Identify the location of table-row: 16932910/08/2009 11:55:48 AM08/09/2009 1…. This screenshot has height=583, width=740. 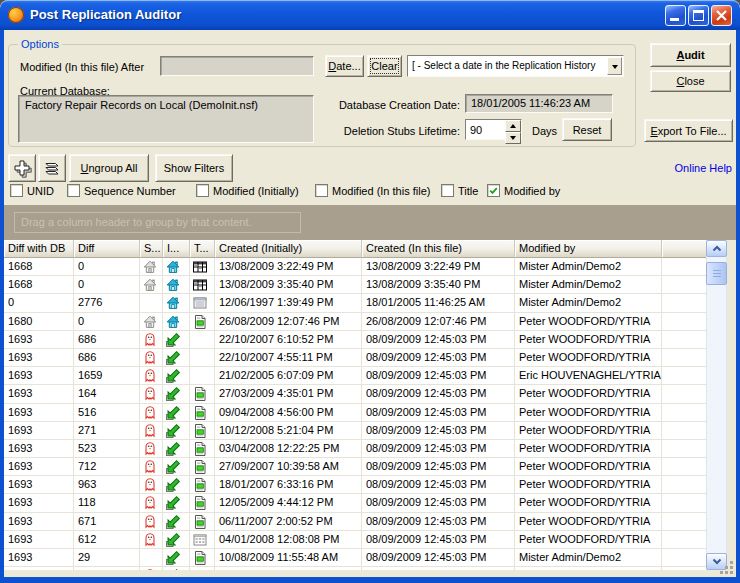
(355, 558).